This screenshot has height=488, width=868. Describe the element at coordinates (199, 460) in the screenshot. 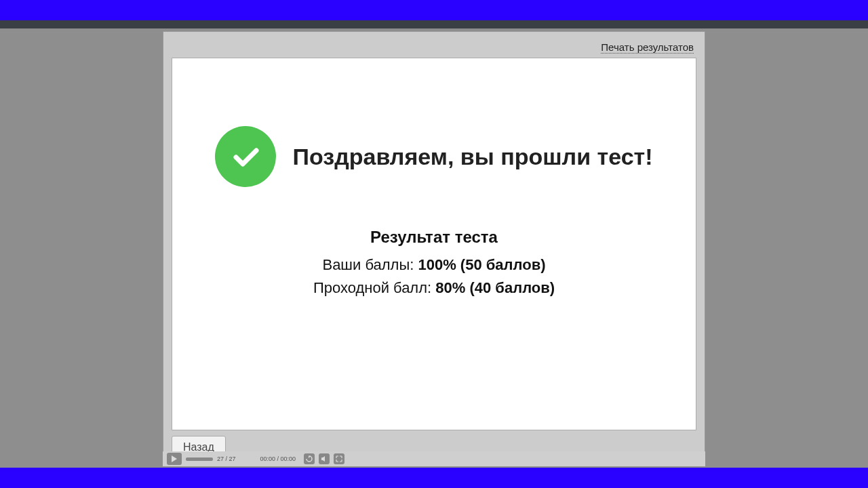

I see `progress-bar` at that location.